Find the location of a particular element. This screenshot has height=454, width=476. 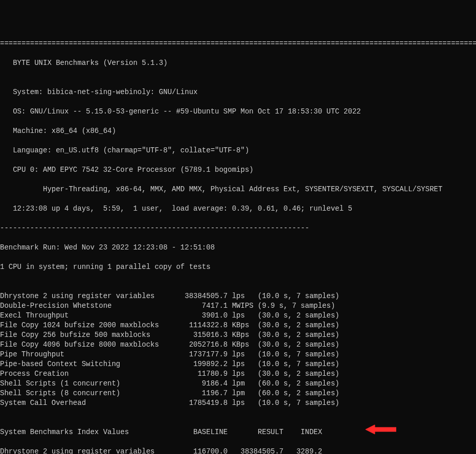

index-row: Dhrystone 2 using register variables 116… is located at coordinates (238, 450).